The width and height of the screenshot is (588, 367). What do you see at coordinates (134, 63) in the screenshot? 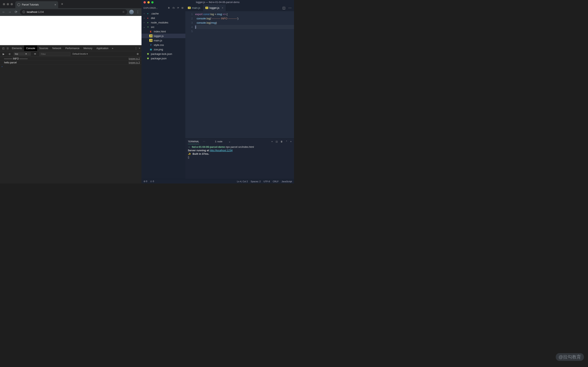
I see `console-source-link: logger.js:3` at bounding box center [134, 63].